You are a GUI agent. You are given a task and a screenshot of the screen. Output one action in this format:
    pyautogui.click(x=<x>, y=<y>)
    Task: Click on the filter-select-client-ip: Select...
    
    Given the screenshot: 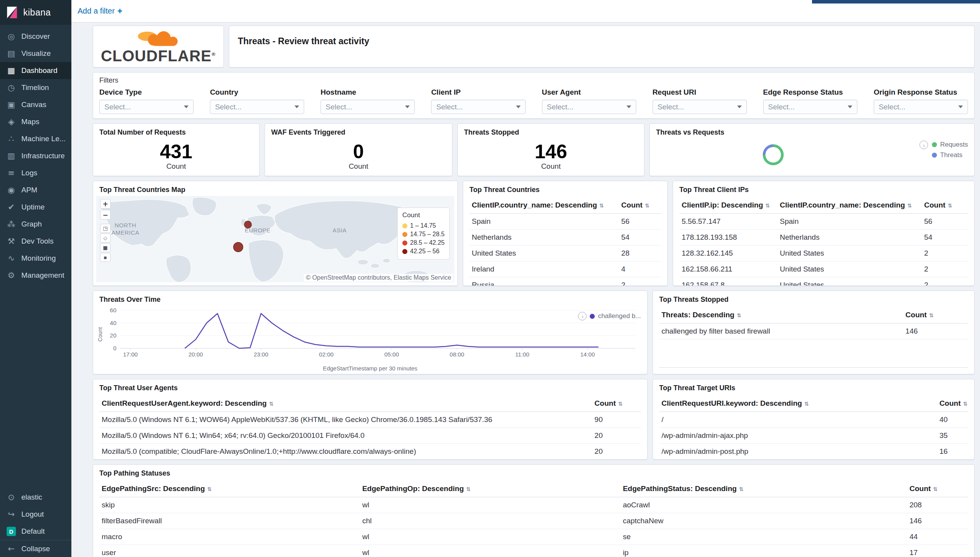 What is the action you would take?
    pyautogui.click(x=478, y=107)
    